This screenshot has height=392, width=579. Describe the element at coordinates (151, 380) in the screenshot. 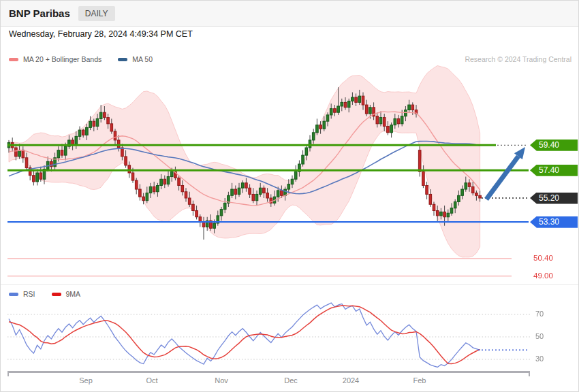

I see `x-axis-label-oct: Oct` at that location.